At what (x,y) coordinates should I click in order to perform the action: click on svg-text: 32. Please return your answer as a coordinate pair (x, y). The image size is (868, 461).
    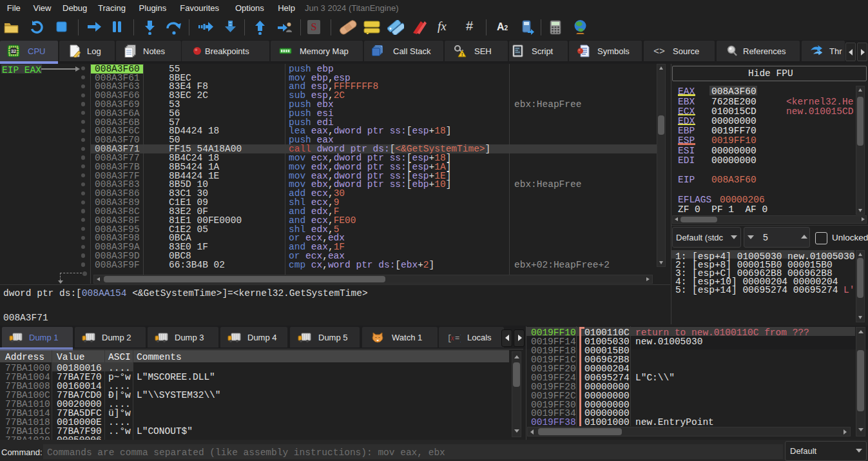
    Looking at the image, I should click on (14, 52).